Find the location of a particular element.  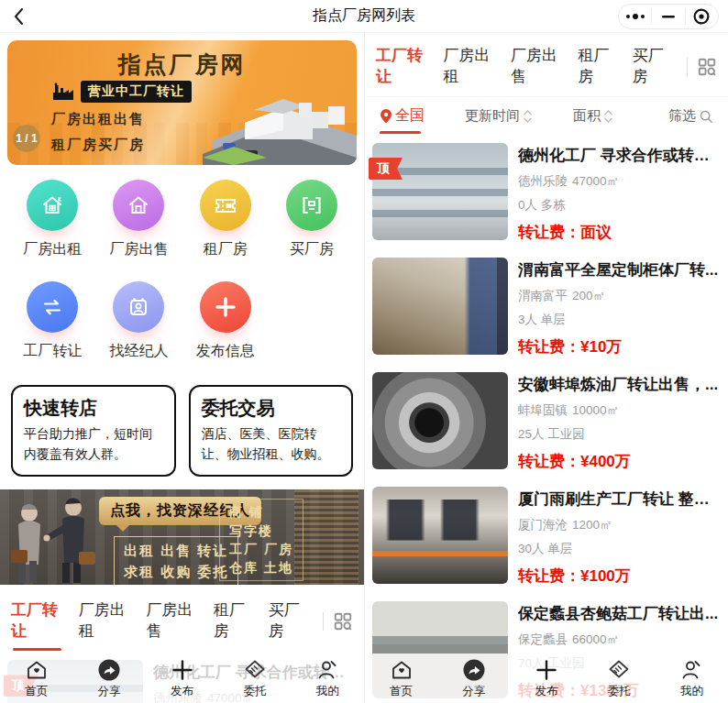

banner-text-block: 营业中工厂转让 厂房出租出售 租厂房买厂房 is located at coordinates (121, 117).